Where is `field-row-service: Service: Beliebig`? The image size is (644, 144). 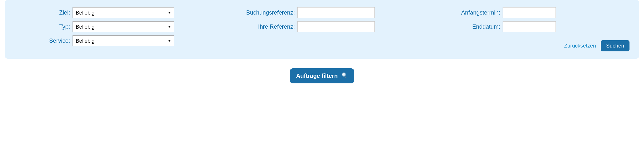
field-row-service: Service: Beliebig is located at coordinates (120, 41).